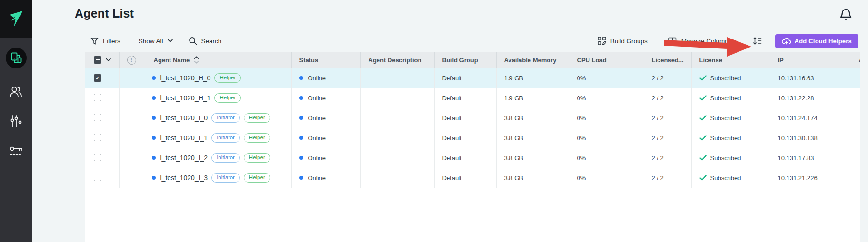  I want to click on manage-columns-icon, so click(673, 41).